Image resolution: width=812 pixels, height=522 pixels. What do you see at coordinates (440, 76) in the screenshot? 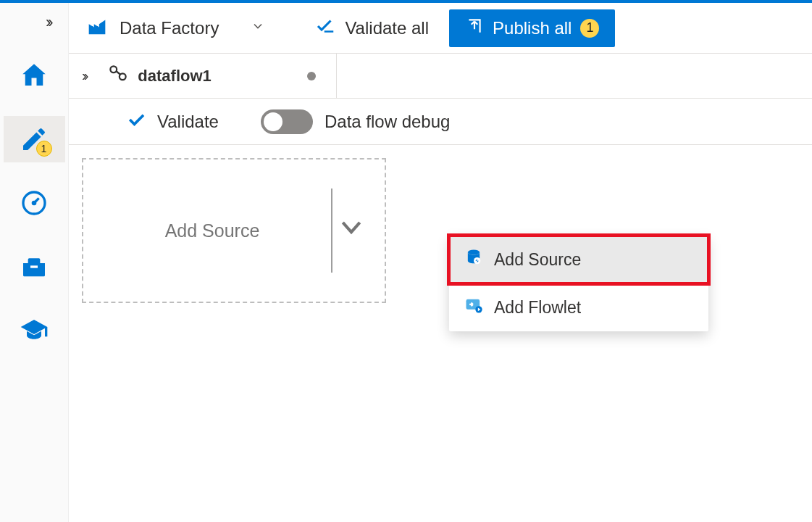
I see `tab-strip: ›› dataflow1` at bounding box center [440, 76].